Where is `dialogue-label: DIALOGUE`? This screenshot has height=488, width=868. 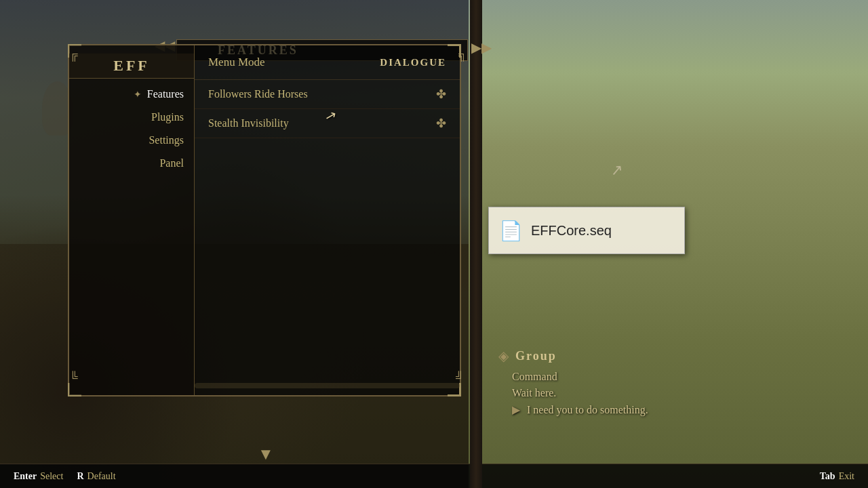
dialogue-label: DIALOGUE is located at coordinates (413, 62).